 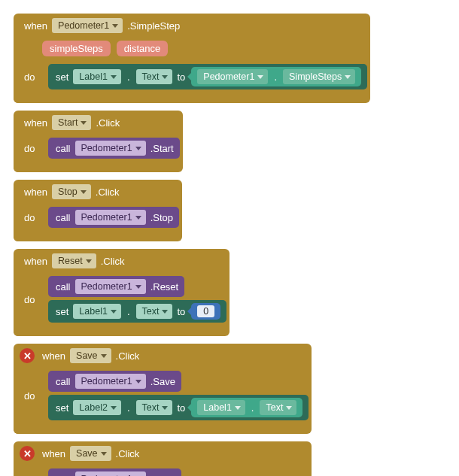 I want to click on set-block: setLabel1 . Text to 0, so click(x=137, y=311).